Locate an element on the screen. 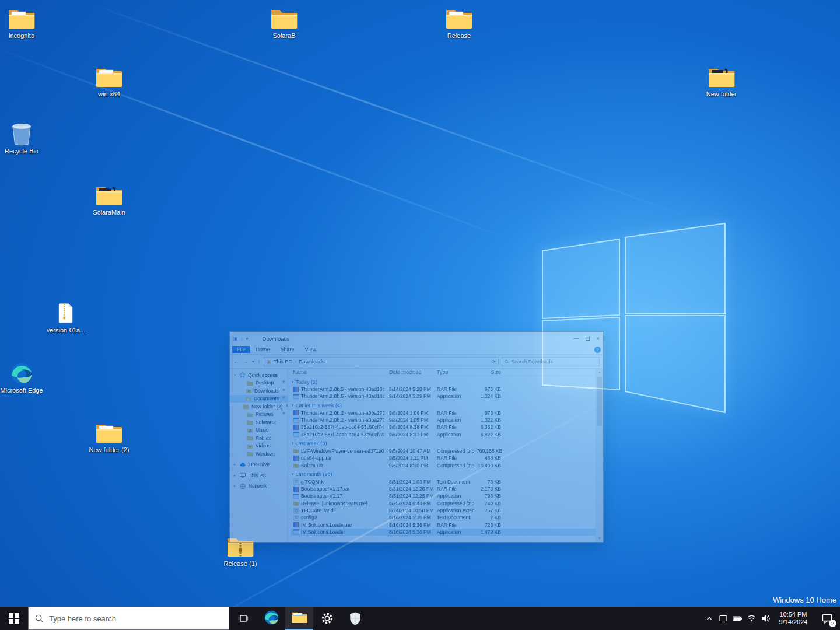 Image resolution: width=840 pixels, height=630 pixels. file-date-modified: 8/31/2024 12:26 PM is located at coordinates (411, 489).